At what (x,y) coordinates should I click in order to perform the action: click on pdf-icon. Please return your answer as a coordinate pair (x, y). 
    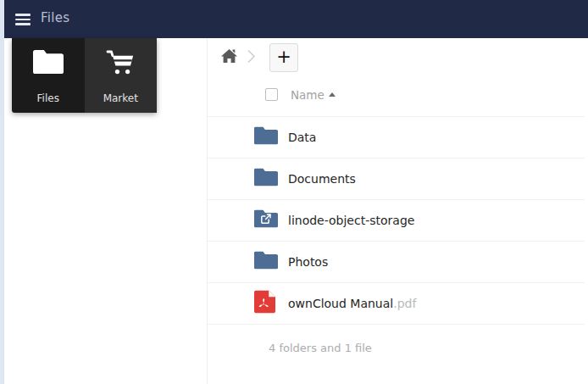
    Looking at the image, I should click on (264, 303).